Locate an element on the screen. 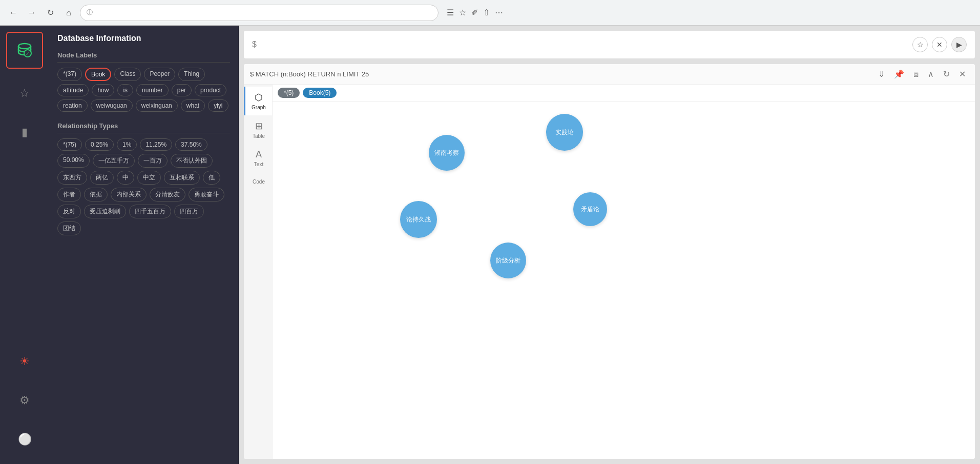 Image resolution: width=980 pixels, height=464 pixels. node-label-tag: per is located at coordinates (181, 90).